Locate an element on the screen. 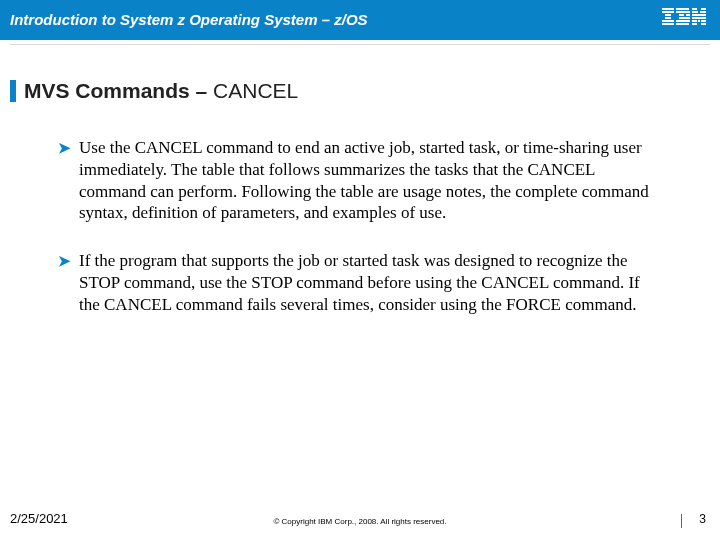  header-title: Introduction to System z Operating Syste… is located at coordinates (189, 20).